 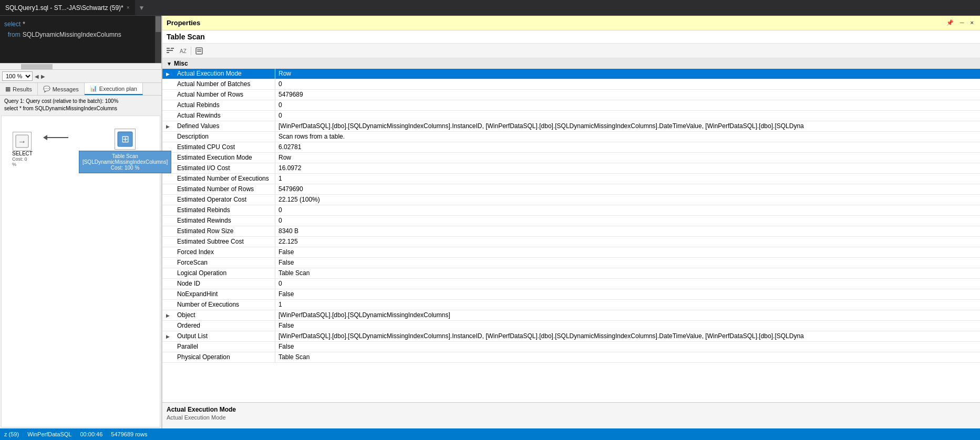 I want to click on table-scan-label-box: Table Scan [SQLDynamicMissingIndexColumn…, so click(x=125, y=162).